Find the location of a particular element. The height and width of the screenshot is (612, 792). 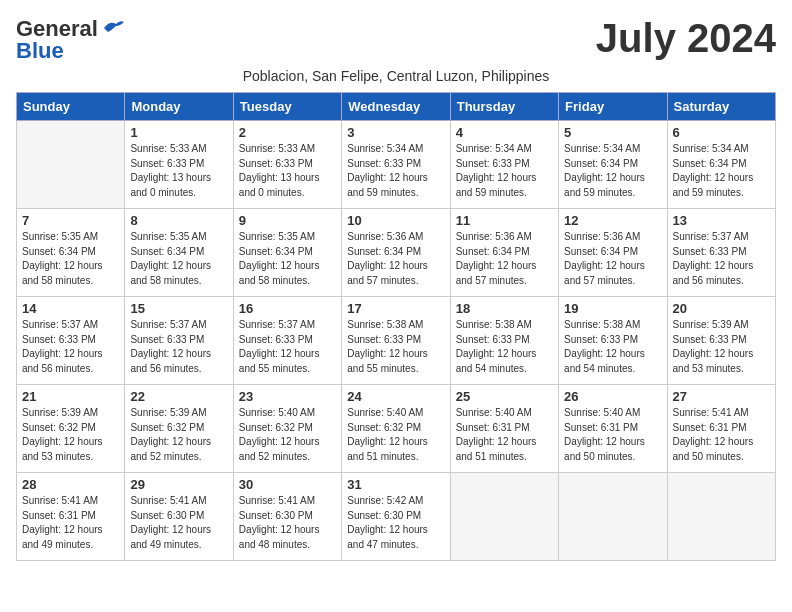

day-cell: 22Sunrise: 5:39 AM Sunset: 6:32 PM Dayli… is located at coordinates (179, 429).